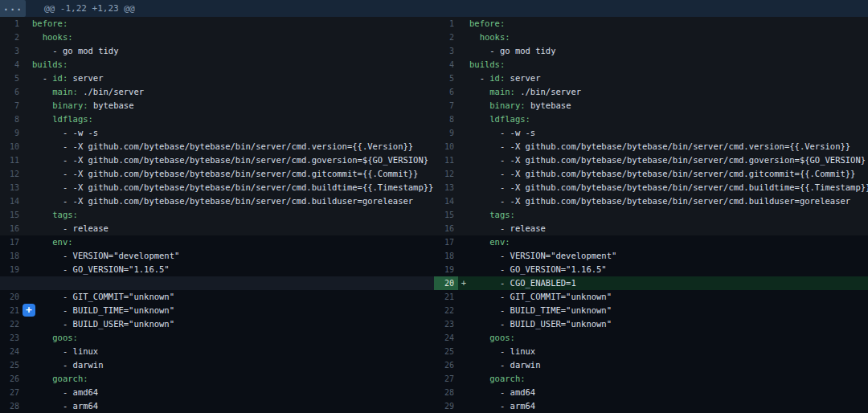 The width and height of the screenshot is (868, 413). I want to click on diff-row: 12 - -X github.com/bytebase/bytebase/bin…, so click(651, 174).